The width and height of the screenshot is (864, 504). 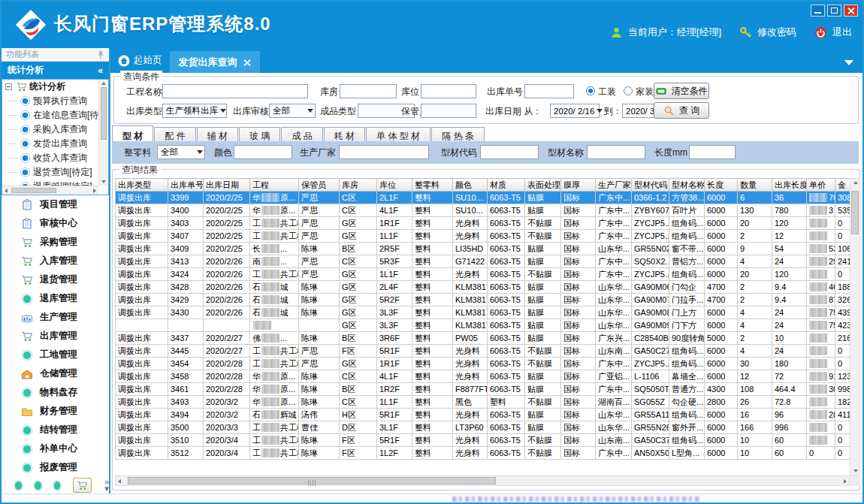 I want to click on radio-home-install, so click(x=628, y=91).